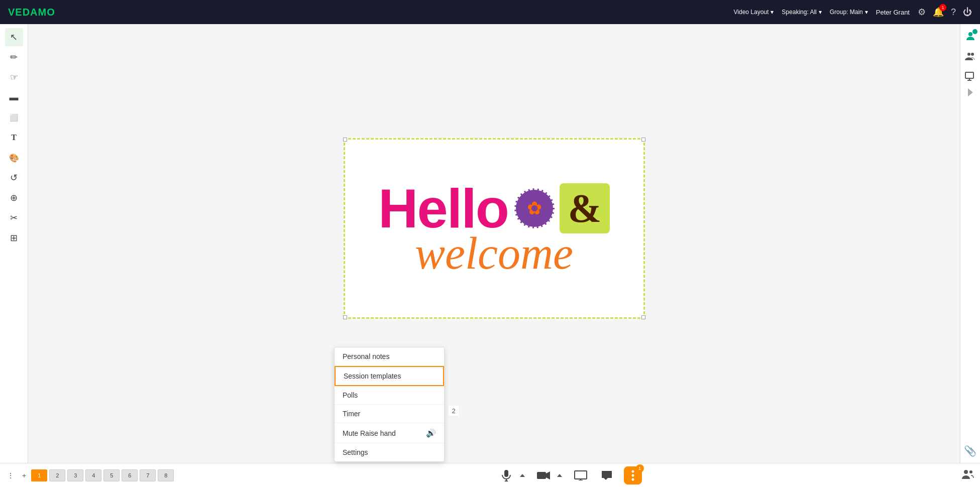 This screenshot has height=487, width=980. I want to click on camera-btn, so click(543, 475).